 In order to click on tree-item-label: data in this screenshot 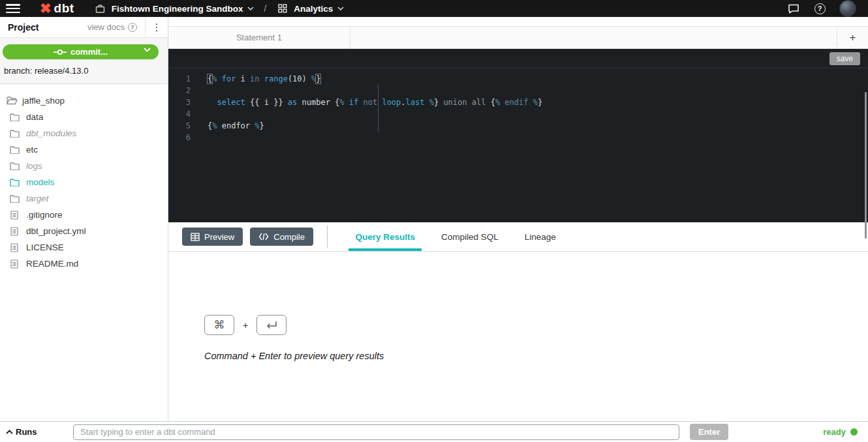, I will do `click(35, 117)`.